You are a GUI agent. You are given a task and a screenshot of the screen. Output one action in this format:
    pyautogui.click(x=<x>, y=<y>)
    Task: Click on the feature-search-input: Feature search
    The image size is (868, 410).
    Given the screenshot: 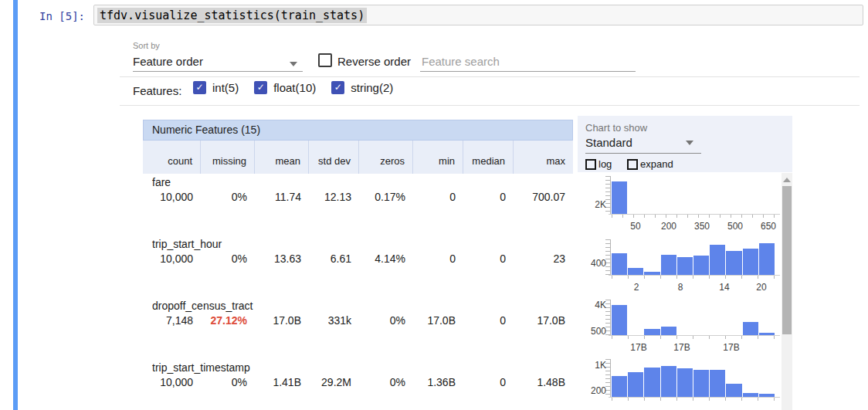 What is the action you would take?
    pyautogui.click(x=460, y=62)
    